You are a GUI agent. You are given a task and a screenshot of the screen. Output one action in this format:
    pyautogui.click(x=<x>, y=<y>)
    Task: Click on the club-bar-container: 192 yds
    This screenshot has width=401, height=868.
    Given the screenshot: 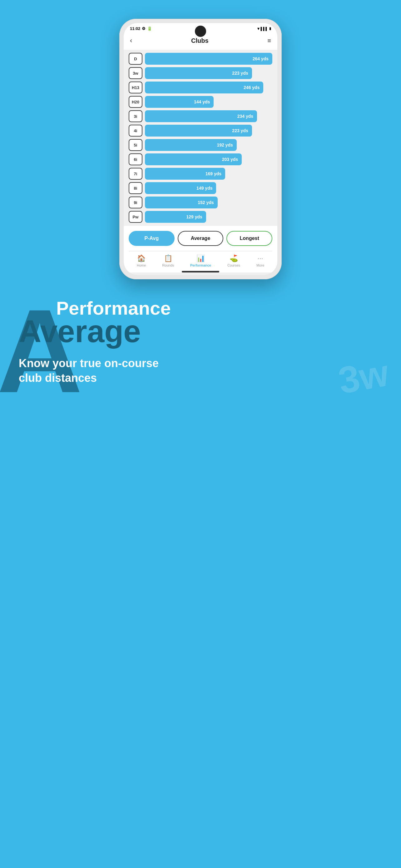 What is the action you would take?
    pyautogui.click(x=209, y=145)
    